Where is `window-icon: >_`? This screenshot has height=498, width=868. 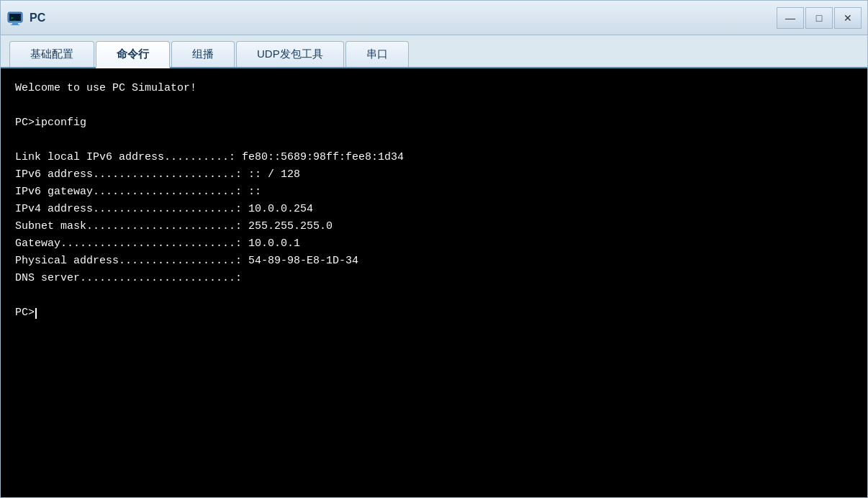 window-icon: >_ is located at coordinates (15, 18).